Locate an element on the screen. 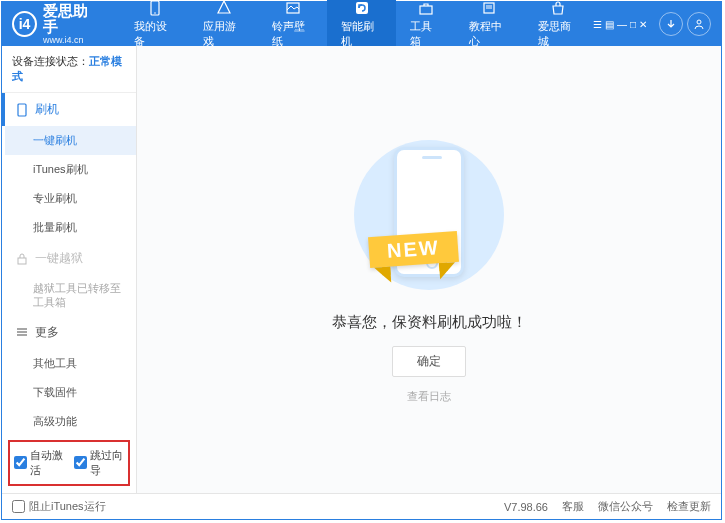 The image size is (725, 523). window-controls-small: ☰ ▤ — □ ✕ is located at coordinates (620, 24).